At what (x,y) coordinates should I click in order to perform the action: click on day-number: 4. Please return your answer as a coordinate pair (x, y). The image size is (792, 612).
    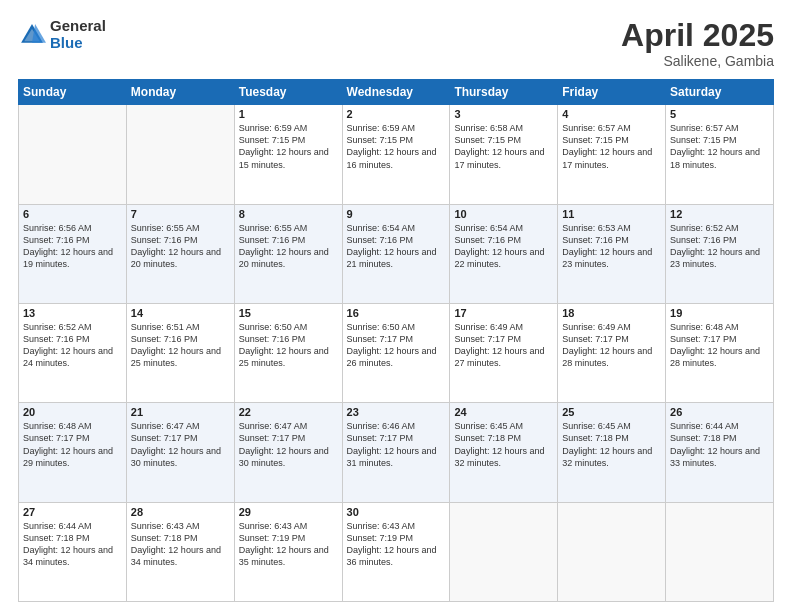
    Looking at the image, I should click on (612, 114).